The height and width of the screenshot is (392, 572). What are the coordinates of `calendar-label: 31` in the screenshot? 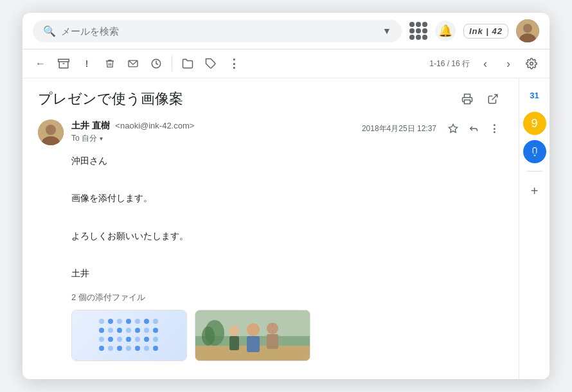 It's located at (534, 95).